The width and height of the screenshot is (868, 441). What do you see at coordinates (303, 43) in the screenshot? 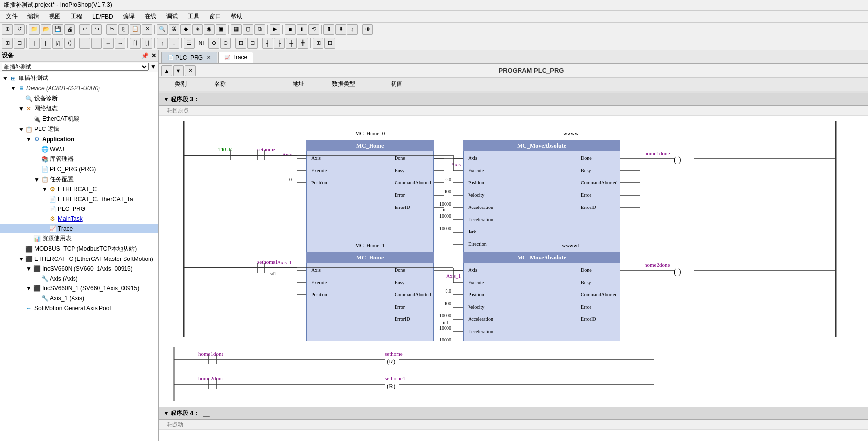
I see `tb2-22: ╋` at bounding box center [303, 43].